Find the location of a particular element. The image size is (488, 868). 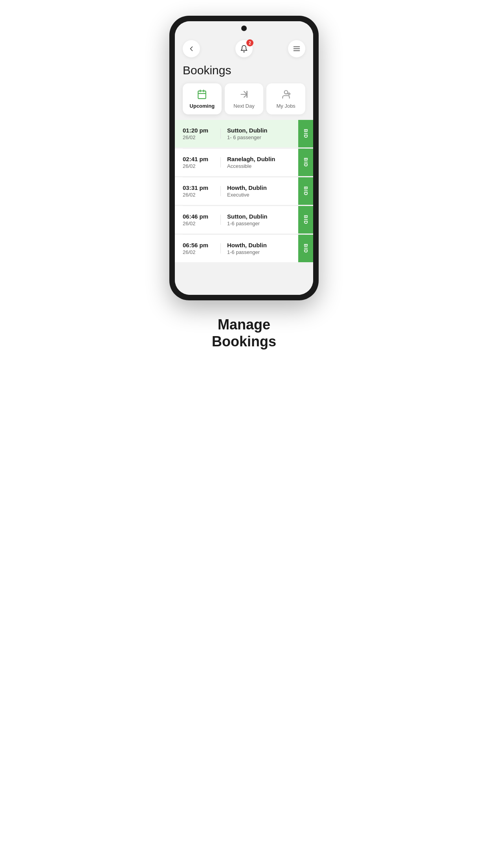

booking-location: Ranelagh, Dublin is located at coordinates (260, 159).